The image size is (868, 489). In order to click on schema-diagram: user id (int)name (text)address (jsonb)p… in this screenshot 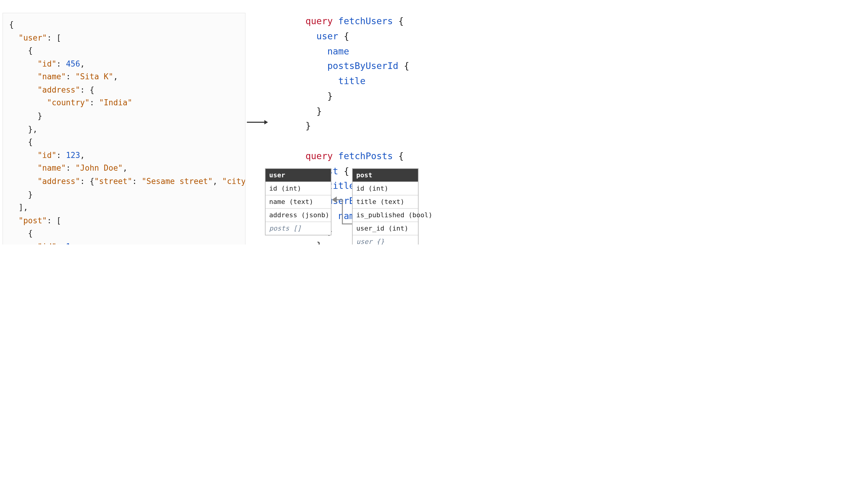, I will do `click(350, 206)`.